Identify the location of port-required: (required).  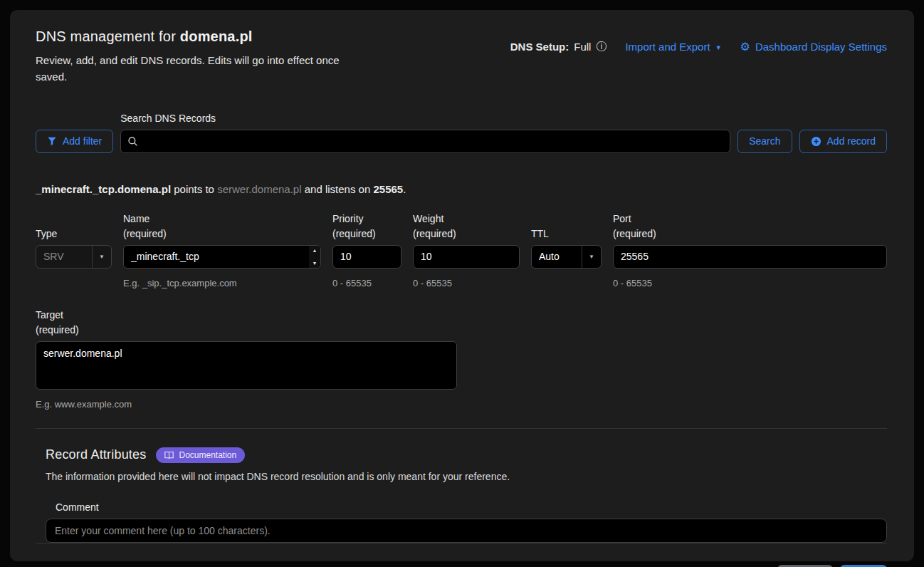
(750, 234).